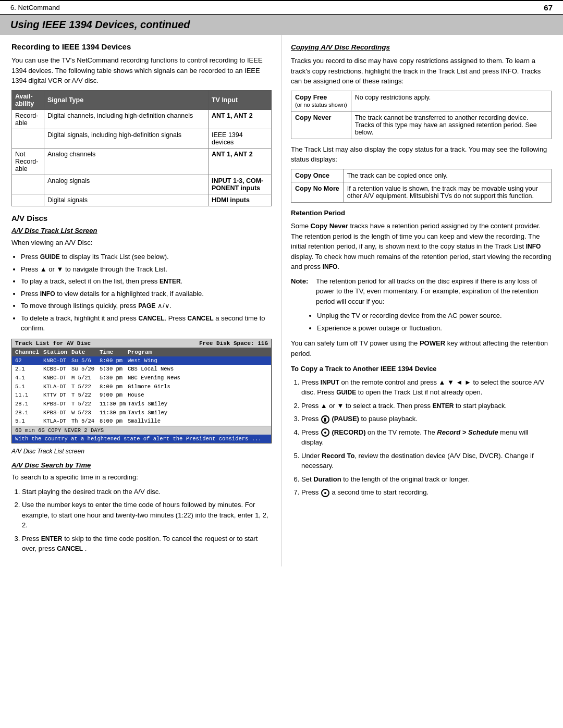 The width and height of the screenshot is (563, 728). Describe the element at coordinates (240, 139) in the screenshot. I see `tvinput-cell: IEEE 1394 devices` at that location.